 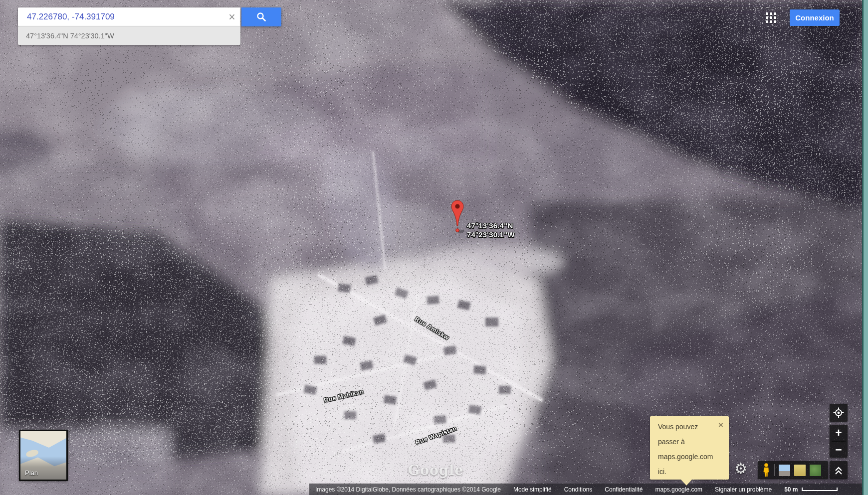 I want to click on maps-google-com-link: maps.google.com, so click(x=678, y=490).